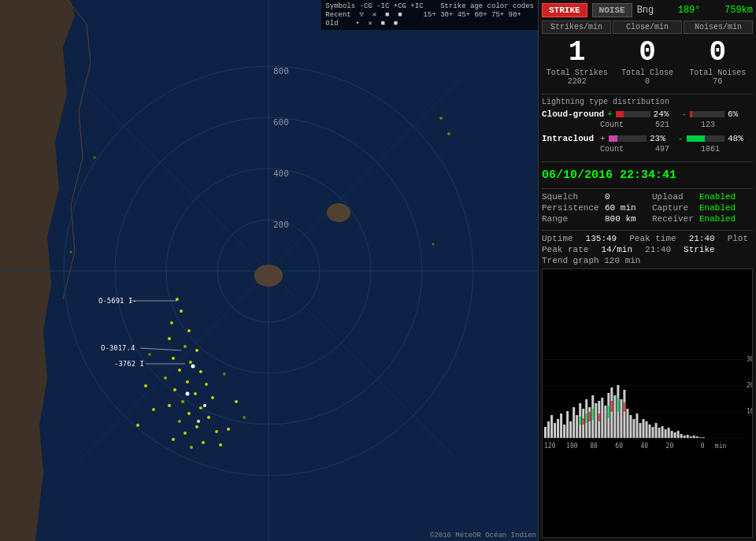 The height and width of the screenshot is (541, 756). Describe the element at coordinates (558, 239) in the screenshot. I see `uptime-label: Uptime` at that location.